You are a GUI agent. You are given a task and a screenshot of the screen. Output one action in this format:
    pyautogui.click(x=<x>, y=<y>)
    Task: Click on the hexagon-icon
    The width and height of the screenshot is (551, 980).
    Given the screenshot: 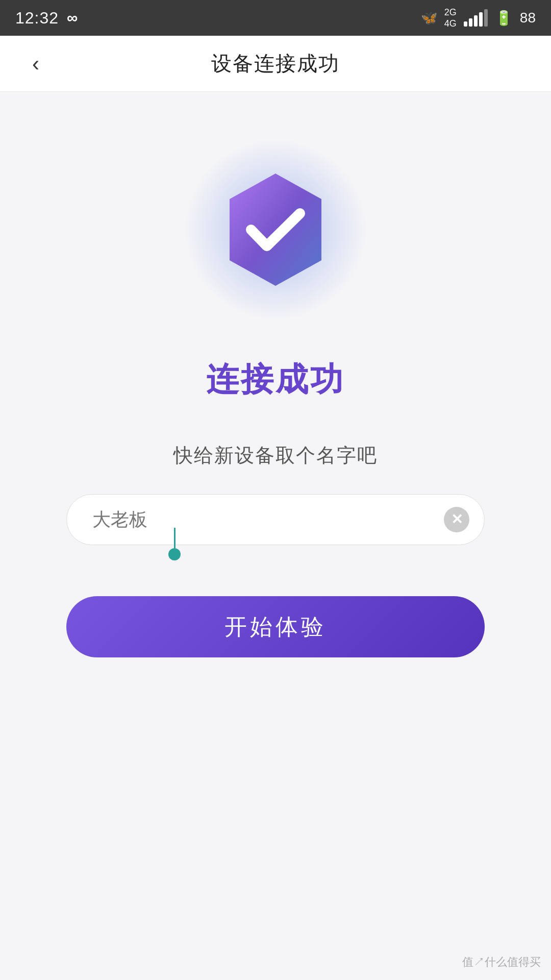 What is the action you would take?
    pyautogui.click(x=276, y=230)
    